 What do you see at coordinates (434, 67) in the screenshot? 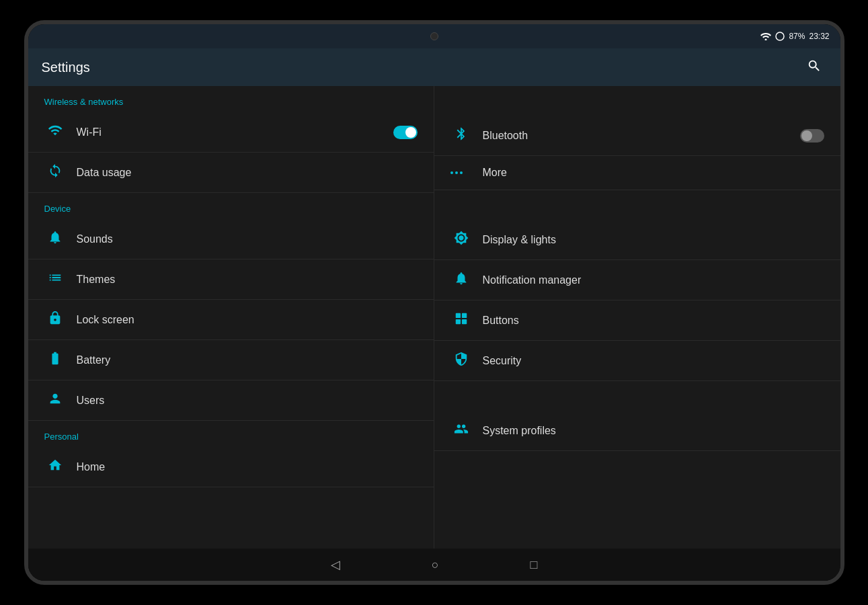
I see `header: Settings` at bounding box center [434, 67].